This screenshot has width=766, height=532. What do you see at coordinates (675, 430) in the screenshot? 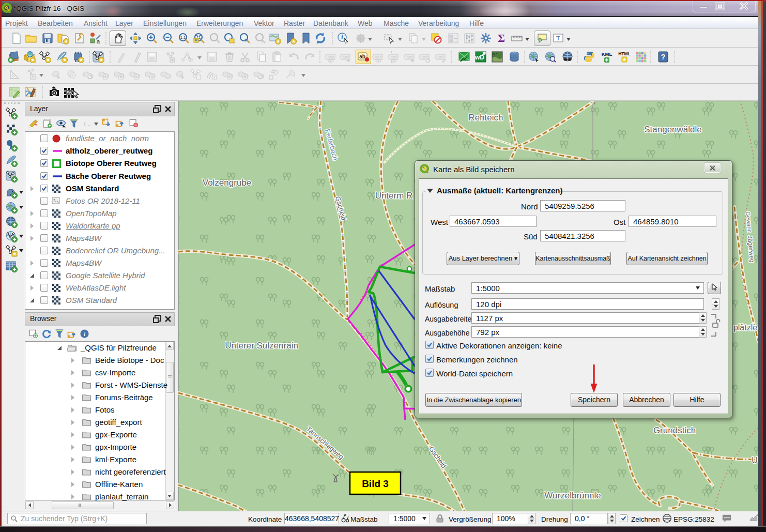
I see `svg-text: Grundstich` at bounding box center [675, 430].